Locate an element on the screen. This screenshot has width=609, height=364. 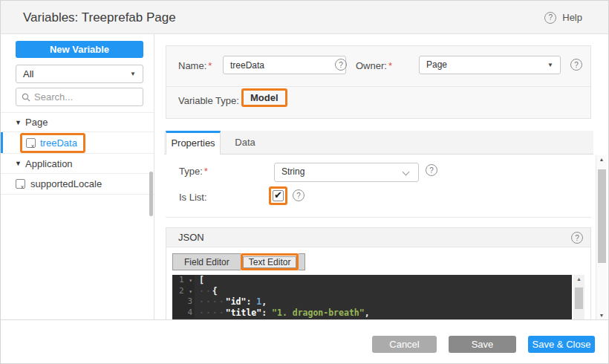
editor-scrollbar: ▲ is located at coordinates (579, 297).